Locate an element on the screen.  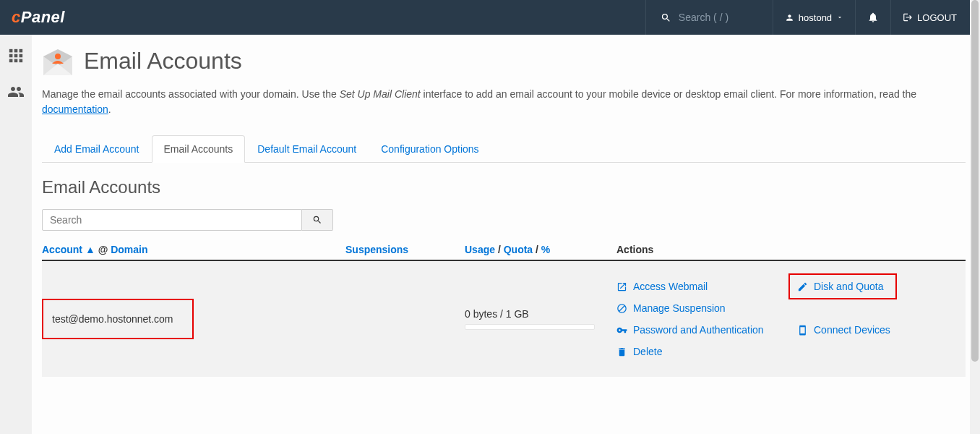
cell-actions: Access Webmail Disk and Quota Manage Sus… is located at coordinates (791, 319).